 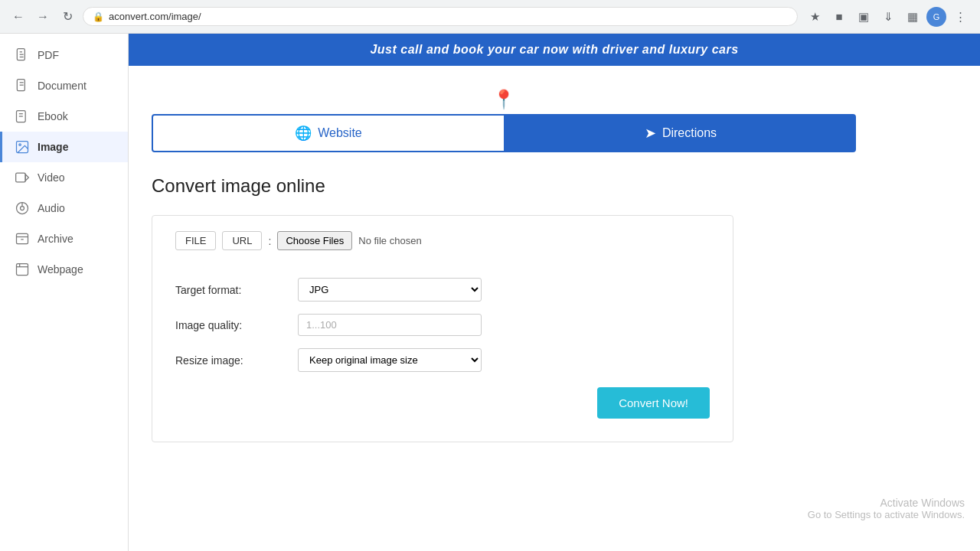 I want to click on sidebar-label-video: Video, so click(x=51, y=178).